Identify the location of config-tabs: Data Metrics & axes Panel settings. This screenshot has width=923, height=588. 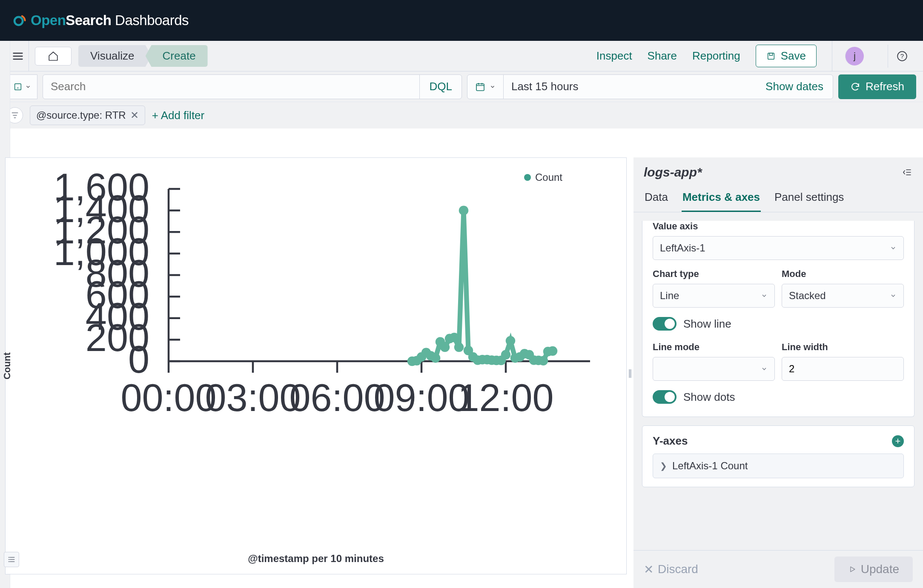
(778, 197).